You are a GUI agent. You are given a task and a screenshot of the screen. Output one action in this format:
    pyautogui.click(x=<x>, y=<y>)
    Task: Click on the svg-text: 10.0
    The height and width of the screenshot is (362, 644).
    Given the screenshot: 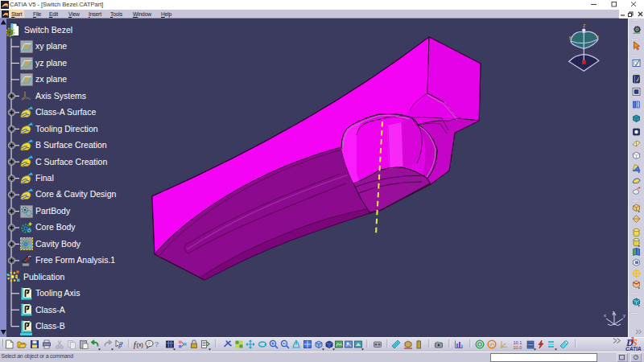 What is the action you would take?
    pyautogui.click(x=518, y=348)
    